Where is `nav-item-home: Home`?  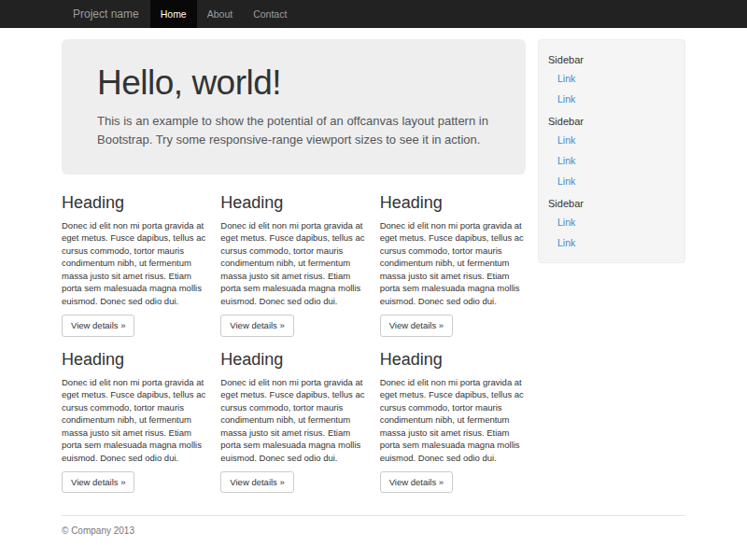 nav-item-home: Home is located at coordinates (174, 14).